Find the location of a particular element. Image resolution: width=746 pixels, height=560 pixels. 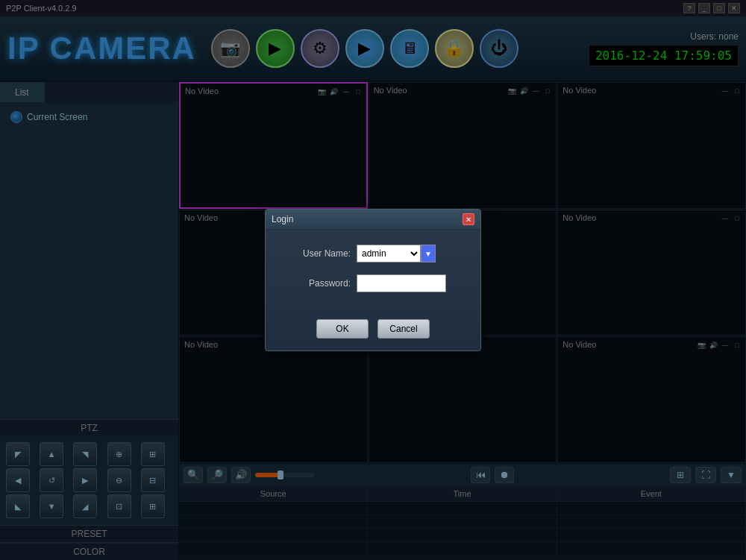

dialog-title: Login is located at coordinates (282, 219).